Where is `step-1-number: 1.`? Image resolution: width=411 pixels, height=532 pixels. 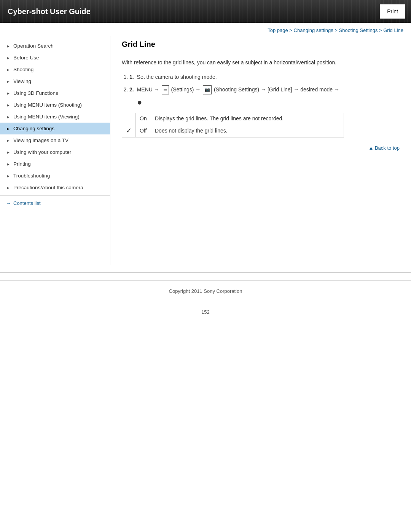
step-1-number: 1. is located at coordinates (132, 77).